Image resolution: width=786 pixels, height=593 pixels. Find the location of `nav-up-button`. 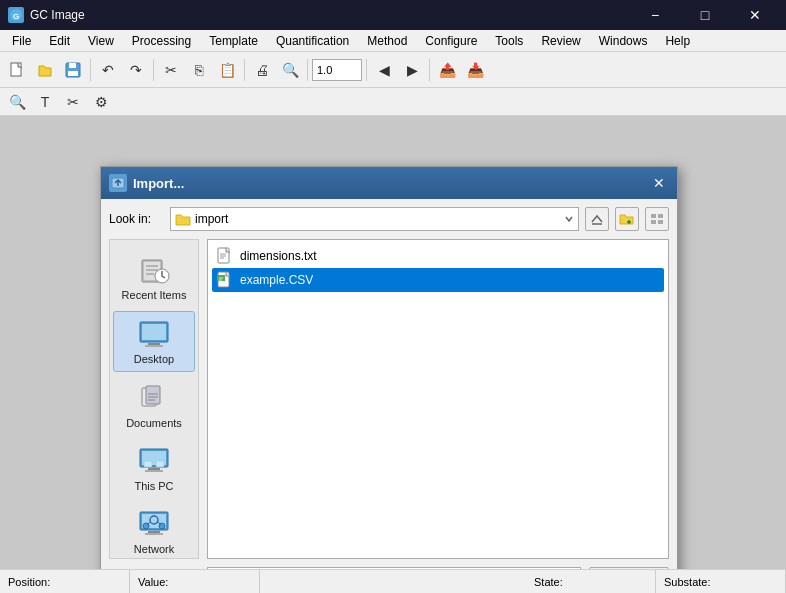

nav-up-button is located at coordinates (597, 219).